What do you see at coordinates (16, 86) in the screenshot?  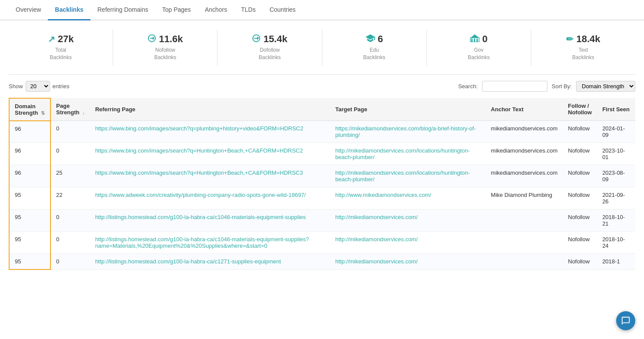 I see `show-label: Show` at bounding box center [16, 86].